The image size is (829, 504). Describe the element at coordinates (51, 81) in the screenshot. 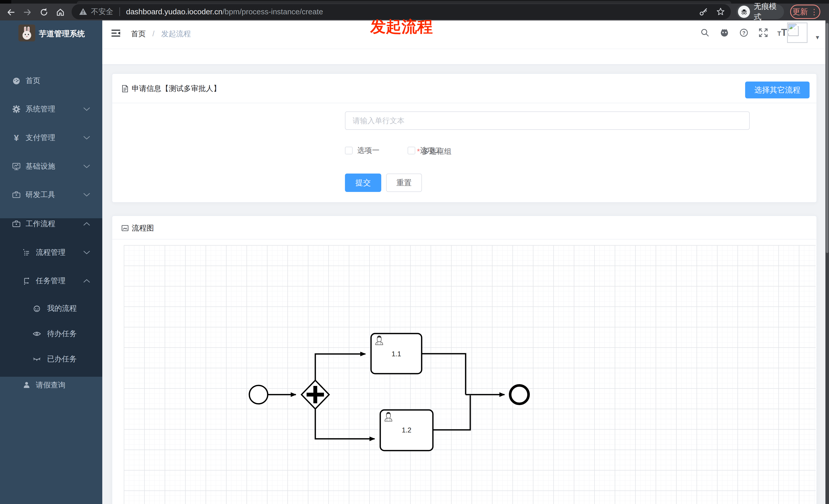

I see `sidebar-item-home: 首页` at that location.